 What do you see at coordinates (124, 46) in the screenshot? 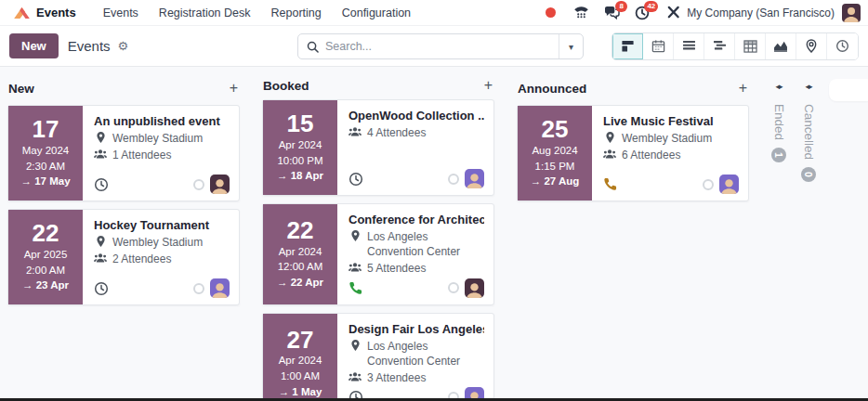
I see `gear-icon: ⚙` at bounding box center [124, 46].